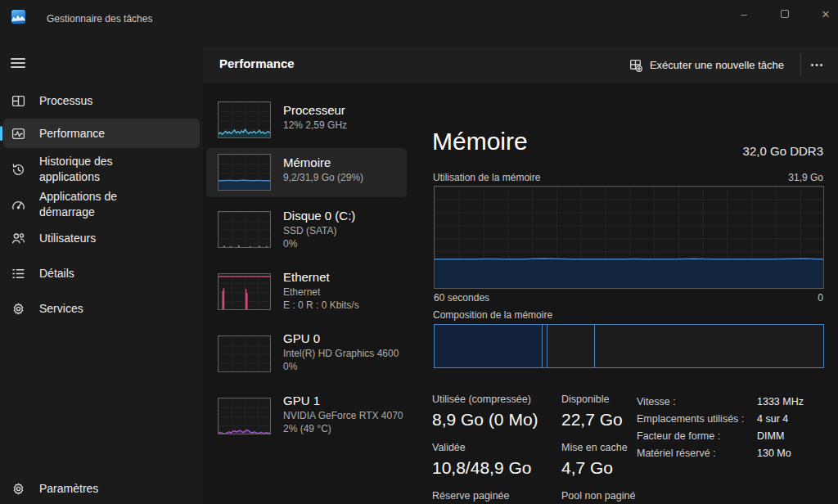  What do you see at coordinates (101, 205) in the screenshot?
I see `sidebar-item-demarrage: Applications de démarrage` at bounding box center [101, 205].